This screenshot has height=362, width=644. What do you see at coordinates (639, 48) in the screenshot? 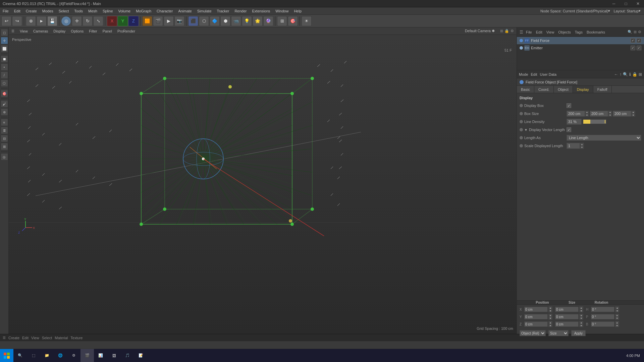
I see `em-cb2: ✓` at bounding box center [639, 48].